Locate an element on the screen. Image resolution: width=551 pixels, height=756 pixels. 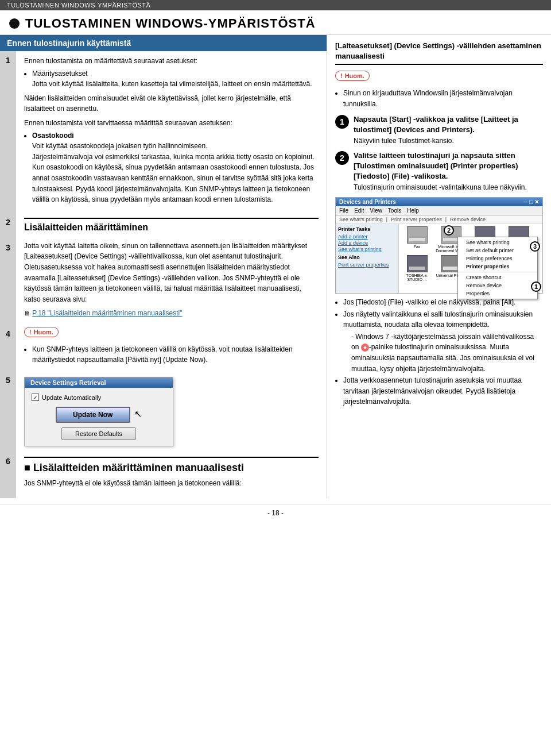
win-titlebar: Devices and Printers ─ □ ✕ is located at coordinates (439, 202).